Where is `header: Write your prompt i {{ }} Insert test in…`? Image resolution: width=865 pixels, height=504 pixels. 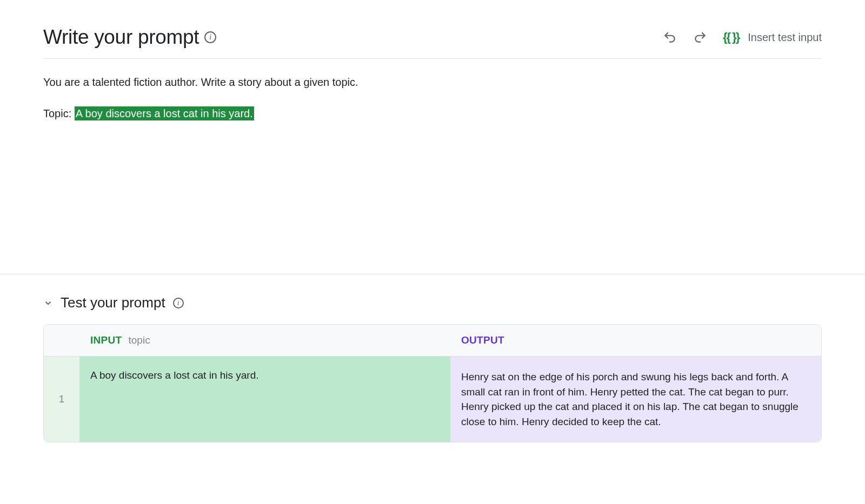 header: Write your prompt i {{ }} Insert test in… is located at coordinates (432, 42).